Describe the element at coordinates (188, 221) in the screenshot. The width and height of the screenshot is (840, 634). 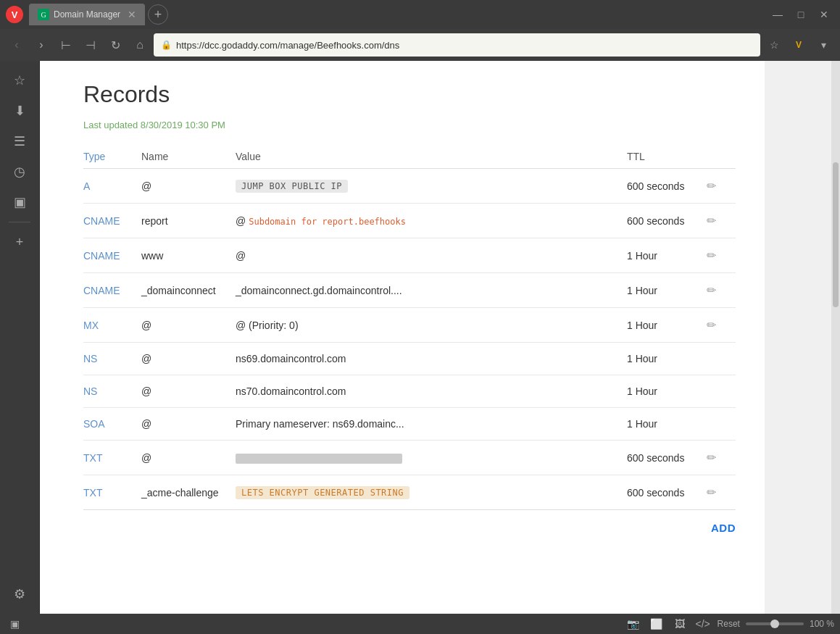
I see `record-name: report` at that location.